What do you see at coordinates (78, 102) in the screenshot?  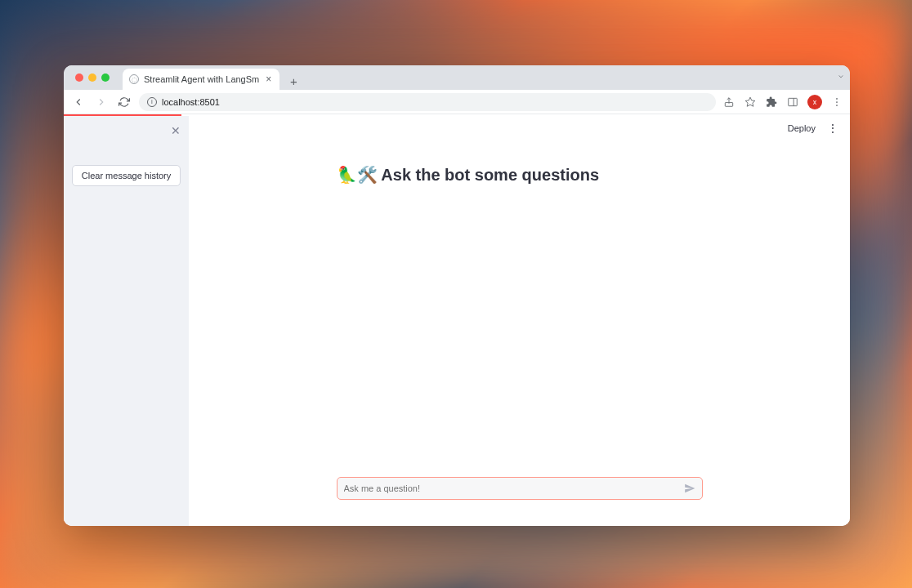 I see `back-button` at bounding box center [78, 102].